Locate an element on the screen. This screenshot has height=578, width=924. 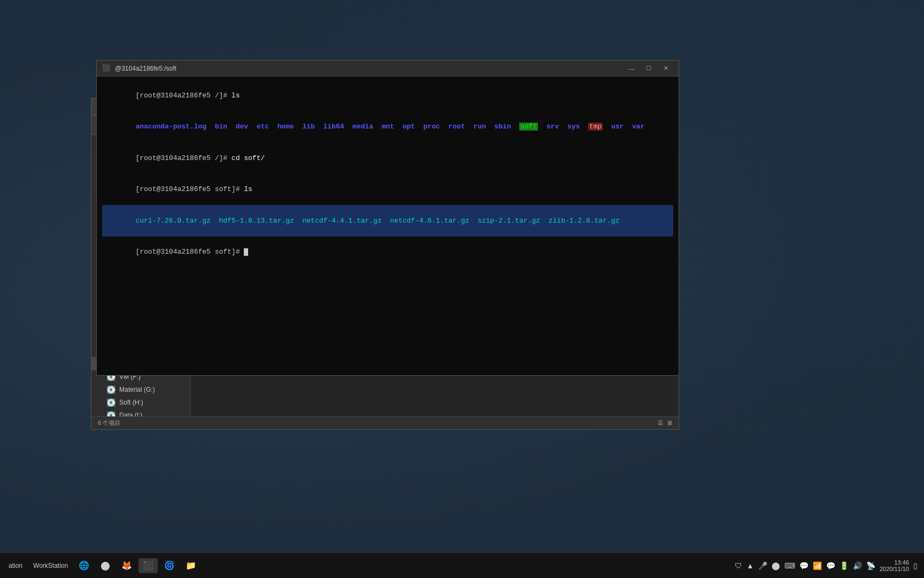
tray-network-icon: 📶 is located at coordinates (817, 566).